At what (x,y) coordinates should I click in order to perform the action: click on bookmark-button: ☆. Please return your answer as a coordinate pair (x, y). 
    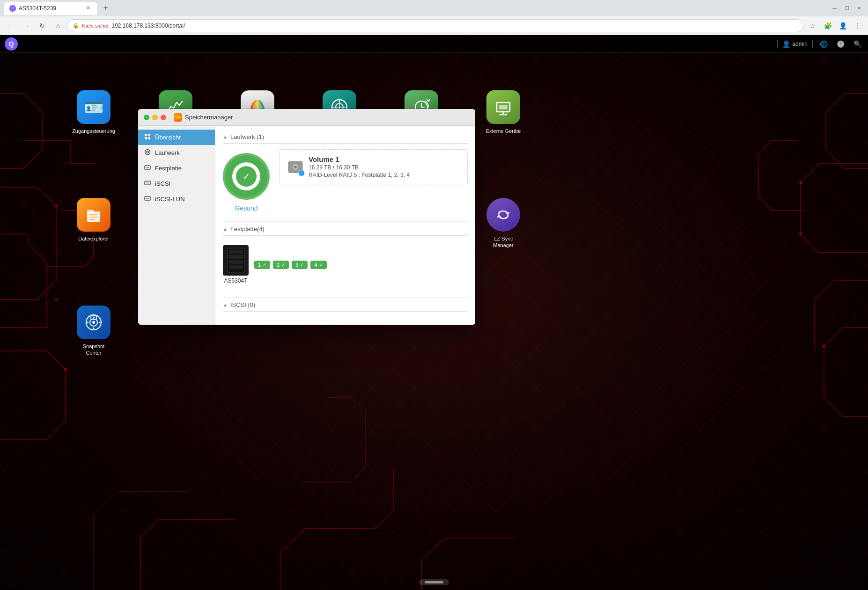
    Looking at the image, I should click on (813, 26).